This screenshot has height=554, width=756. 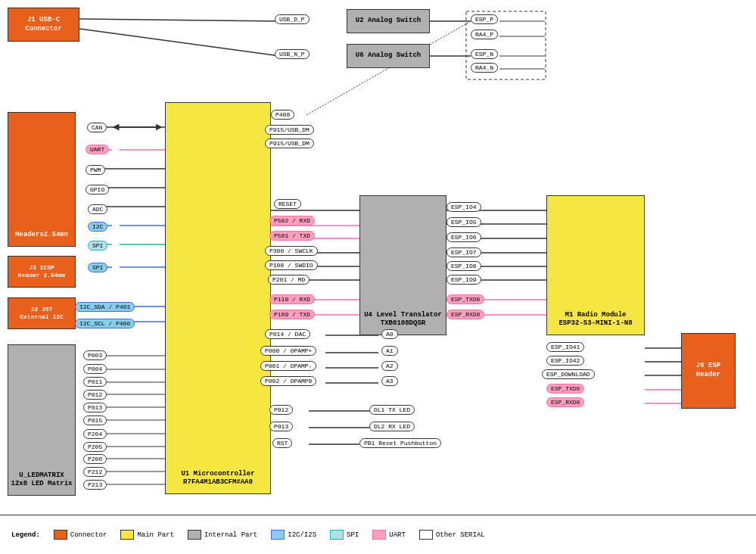 What do you see at coordinates (565, 360) in the screenshot?
I see `esp-io42-pill: ESP_IO42` at bounding box center [565, 360].